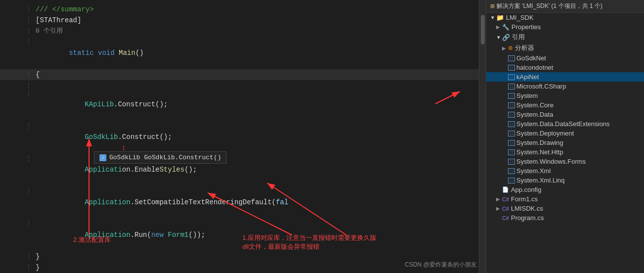 The image size is (644, 273). I want to click on tree-item-ref: □ System.Xml, so click(565, 171).